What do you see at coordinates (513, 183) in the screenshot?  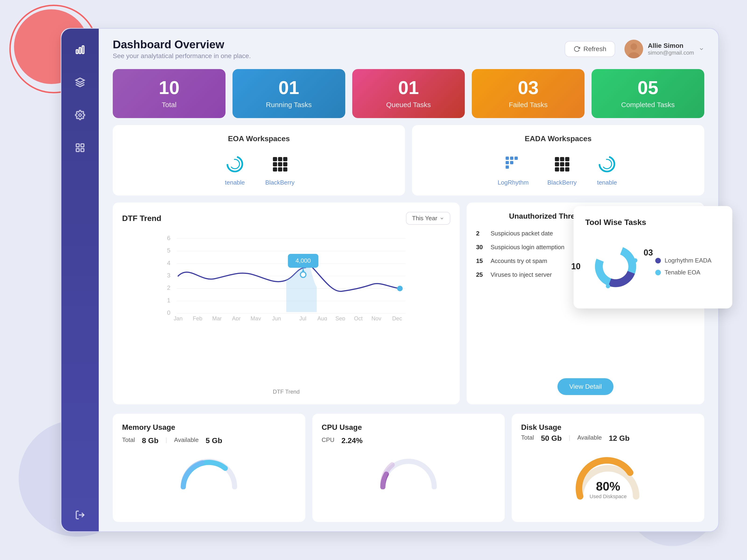 I see `workspace-label-logrhythm: LogRhythm` at bounding box center [513, 183].